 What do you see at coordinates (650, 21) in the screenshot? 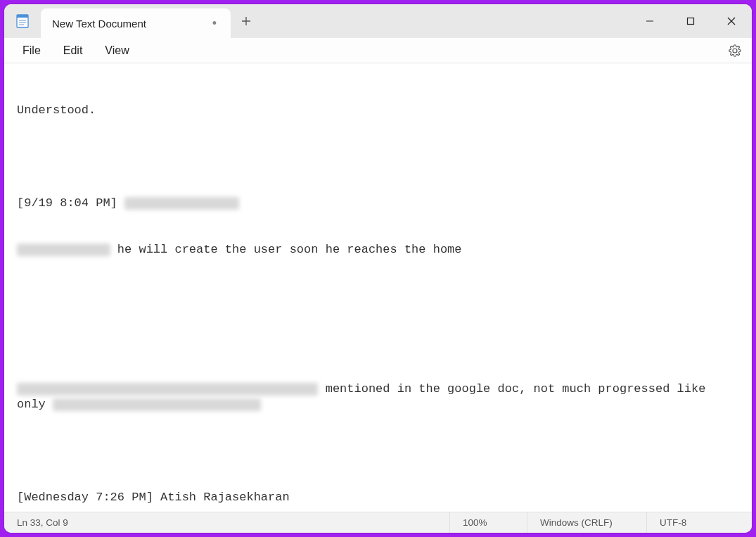
I see `minimize-icon` at bounding box center [650, 21].